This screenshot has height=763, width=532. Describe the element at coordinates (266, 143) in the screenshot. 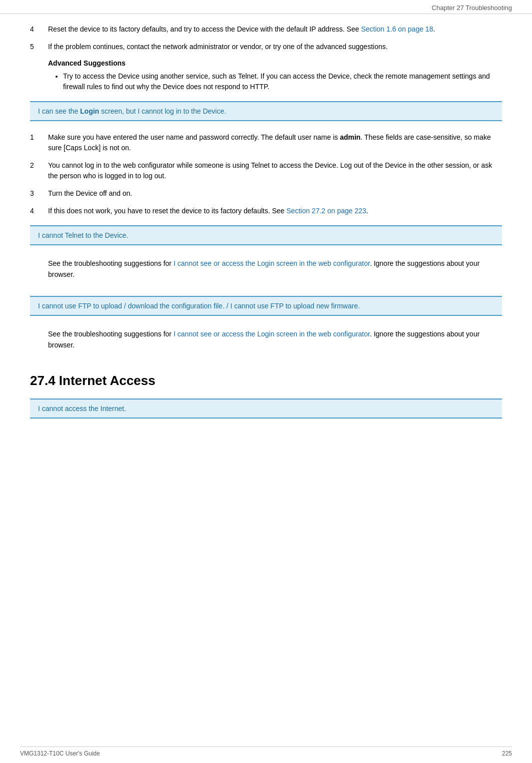

I see `login-item-1: 1 Make sure you have entered the user na…` at that location.